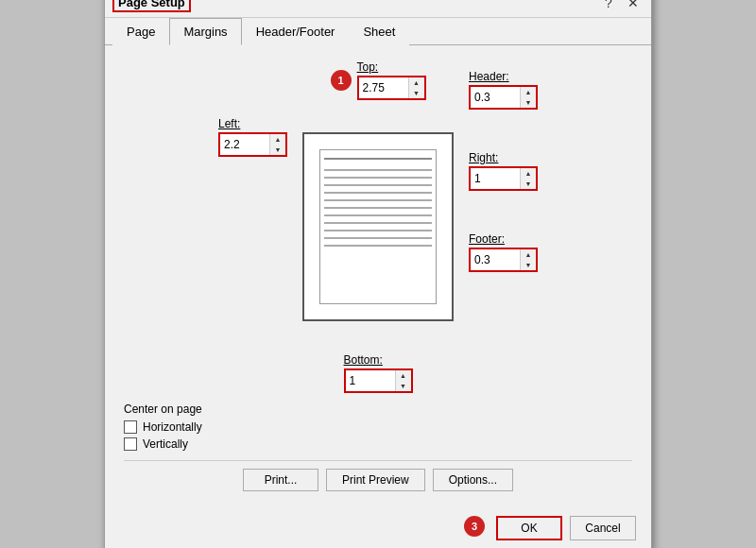 The height and width of the screenshot is (548, 756). I want to click on print-preview-button: Print Preview, so click(376, 480).